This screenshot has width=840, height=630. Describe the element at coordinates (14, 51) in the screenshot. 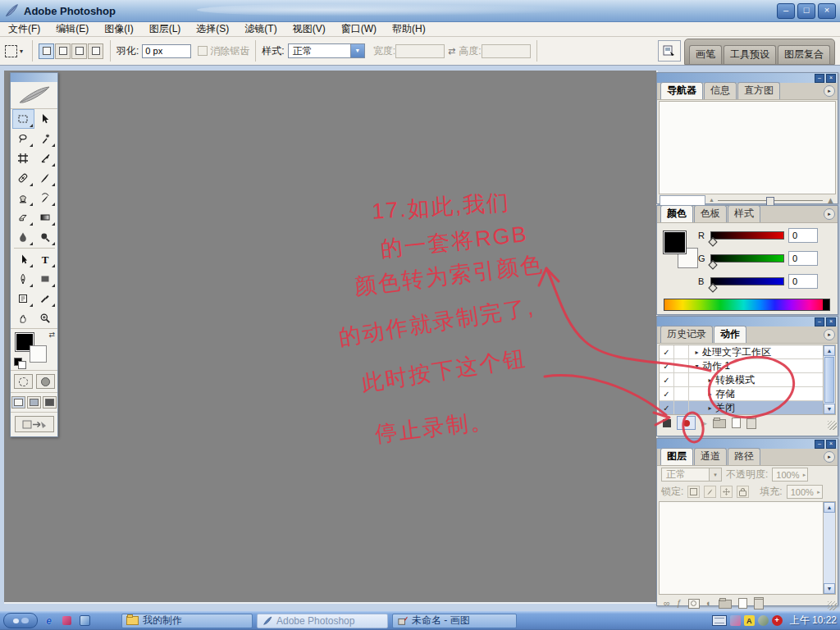

I see `tool-preset-picker: ▾` at that location.